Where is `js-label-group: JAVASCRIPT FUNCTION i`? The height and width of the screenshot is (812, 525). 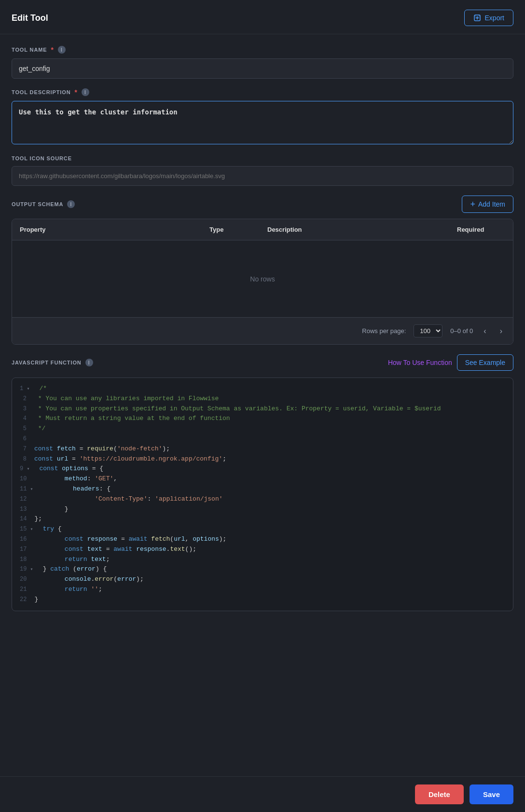
js-label-group: JAVASCRIPT FUNCTION i is located at coordinates (52, 363).